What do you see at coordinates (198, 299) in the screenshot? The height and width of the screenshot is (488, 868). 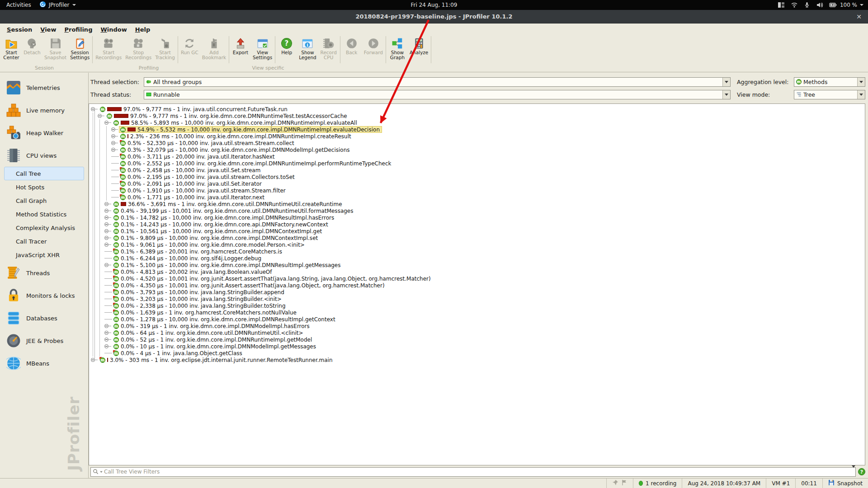 I see `call-tree-node: m0.0% - 3,203 µs - 10,000 inv. java.lang…` at bounding box center [198, 299].